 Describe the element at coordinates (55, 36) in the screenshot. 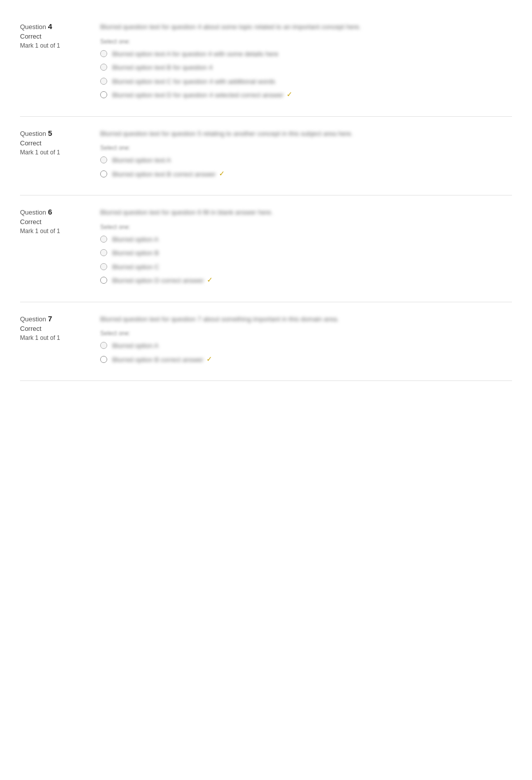

I see `status-q4: Correct` at that location.